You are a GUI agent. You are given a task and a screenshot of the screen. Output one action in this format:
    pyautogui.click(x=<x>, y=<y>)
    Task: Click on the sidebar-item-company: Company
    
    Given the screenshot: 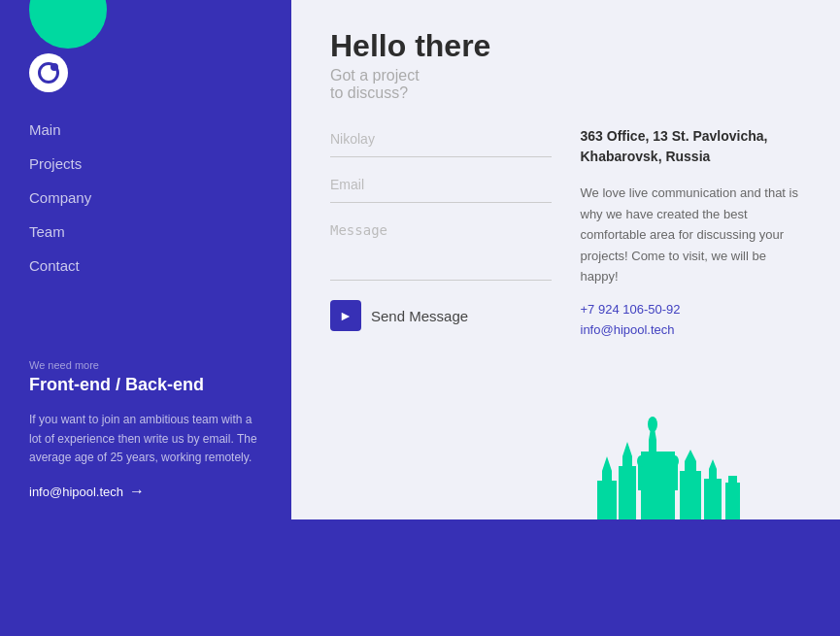 What is the action you would take?
    pyautogui.click(x=146, y=198)
    